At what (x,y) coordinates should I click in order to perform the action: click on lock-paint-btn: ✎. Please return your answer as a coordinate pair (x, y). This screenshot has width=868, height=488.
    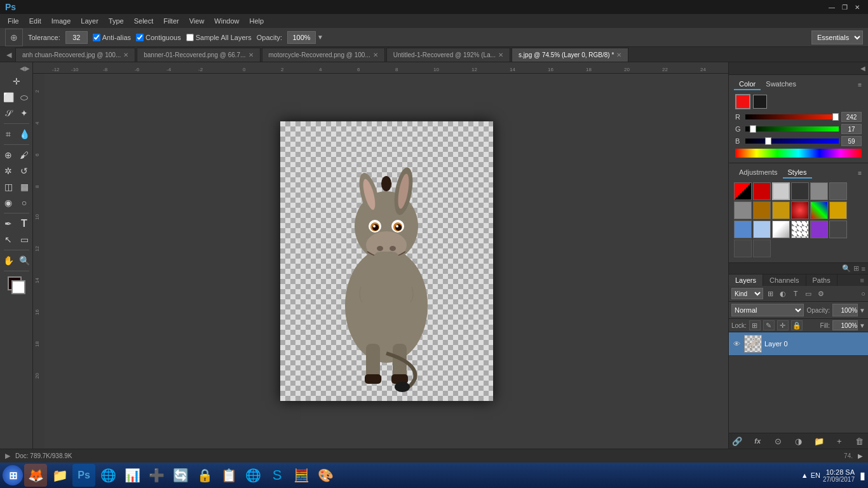
    Looking at the image, I should click on (769, 325).